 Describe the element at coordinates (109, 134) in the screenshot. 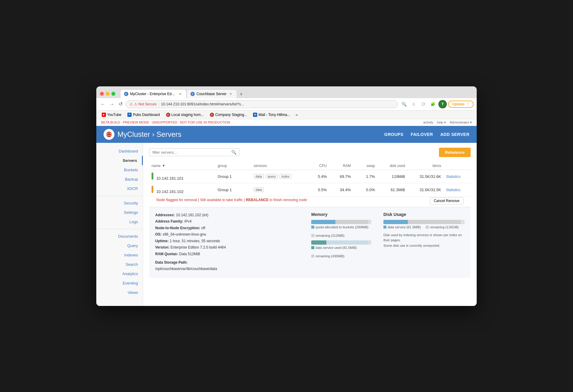

I see `couchbase-logo` at that location.